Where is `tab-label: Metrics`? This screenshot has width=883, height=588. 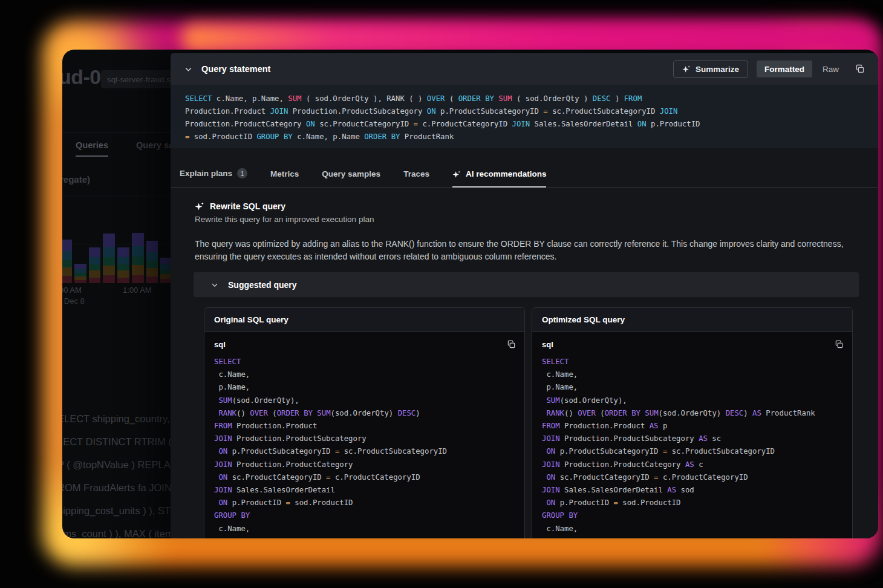
tab-label: Metrics is located at coordinates (284, 174).